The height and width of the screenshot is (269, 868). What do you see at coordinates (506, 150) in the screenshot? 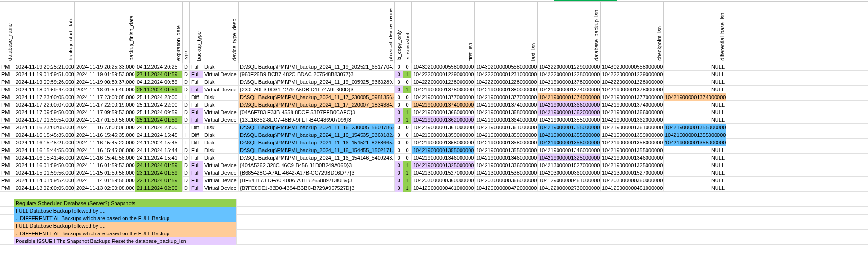
I see `cell-last: 104219000001355000000` at bounding box center [506, 150].